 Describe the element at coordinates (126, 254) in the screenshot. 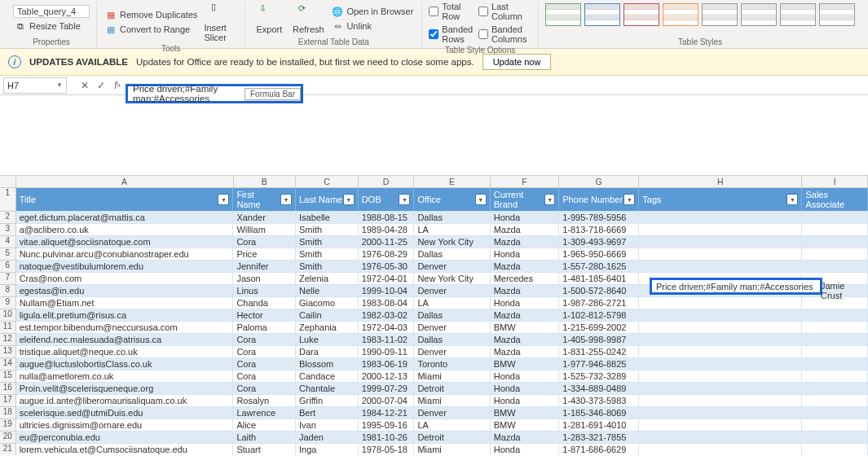

I see `cell: Nunc.pulvinar.arcu@conubianostraper.edu` at that location.